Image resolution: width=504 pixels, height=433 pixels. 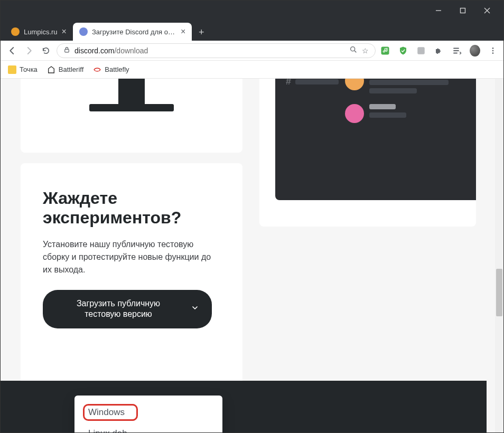 I want to click on extensions-puzzle-icon, so click(x=439, y=51).